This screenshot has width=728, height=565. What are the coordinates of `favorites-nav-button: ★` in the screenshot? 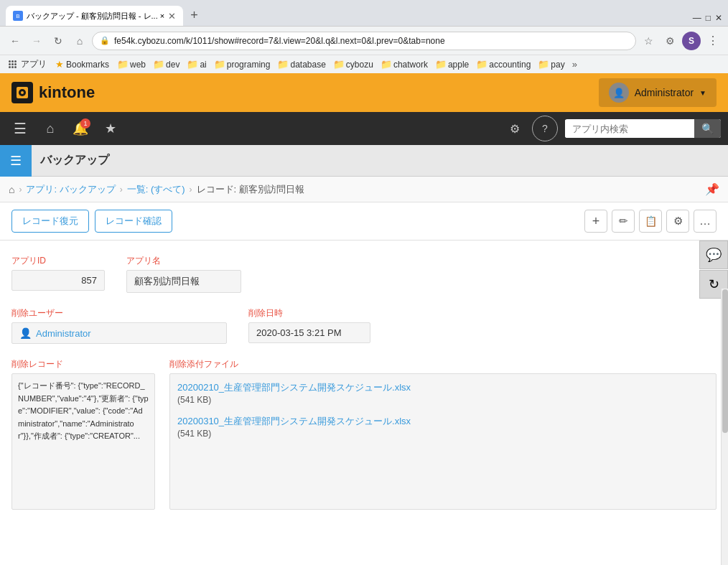 It's located at (111, 129).